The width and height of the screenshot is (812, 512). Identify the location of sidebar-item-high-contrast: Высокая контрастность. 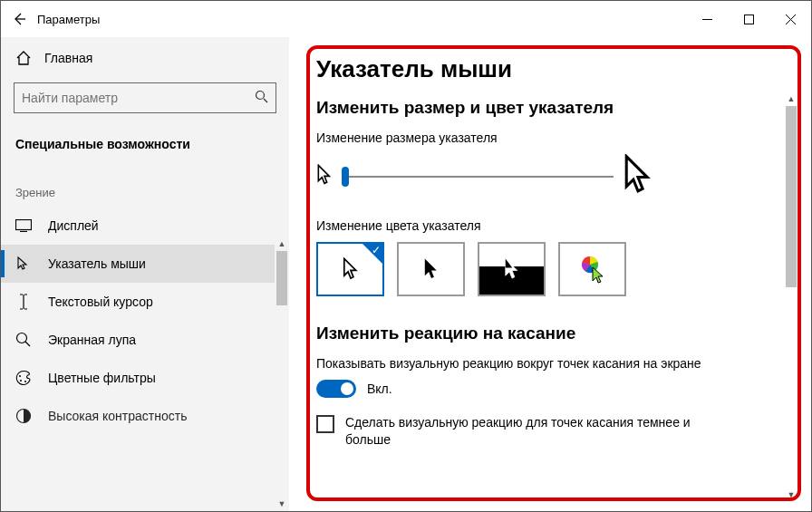
(145, 416).